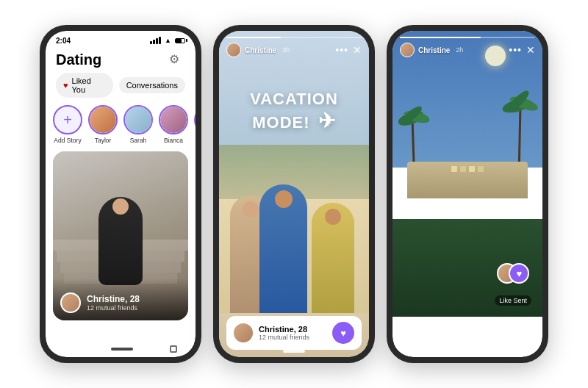 The width and height of the screenshot is (588, 388). I want to click on battery-icon, so click(180, 41).